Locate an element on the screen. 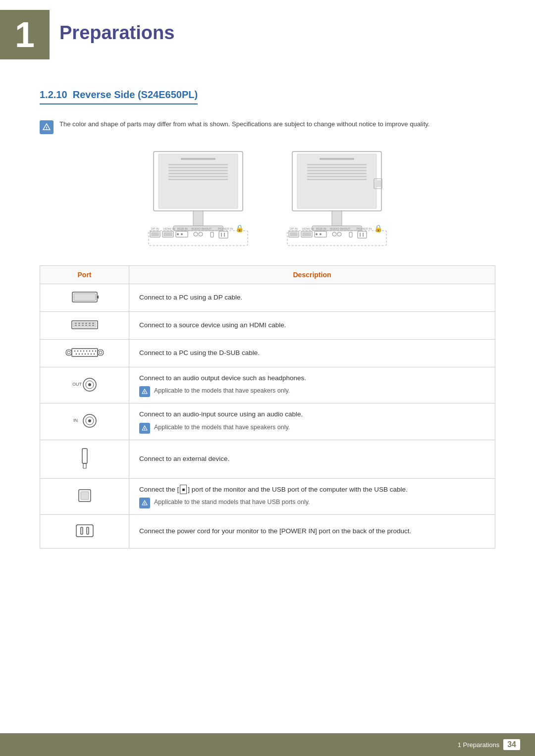  table-row: Connect to a PC using a DP cable. is located at coordinates (268, 298).